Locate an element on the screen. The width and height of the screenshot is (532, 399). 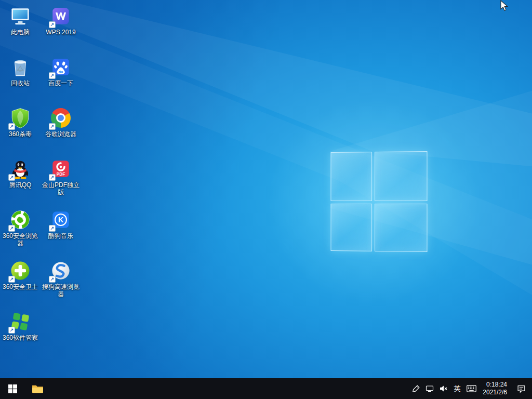
baidu-icon: du ↗ is located at coordinates (61, 67).